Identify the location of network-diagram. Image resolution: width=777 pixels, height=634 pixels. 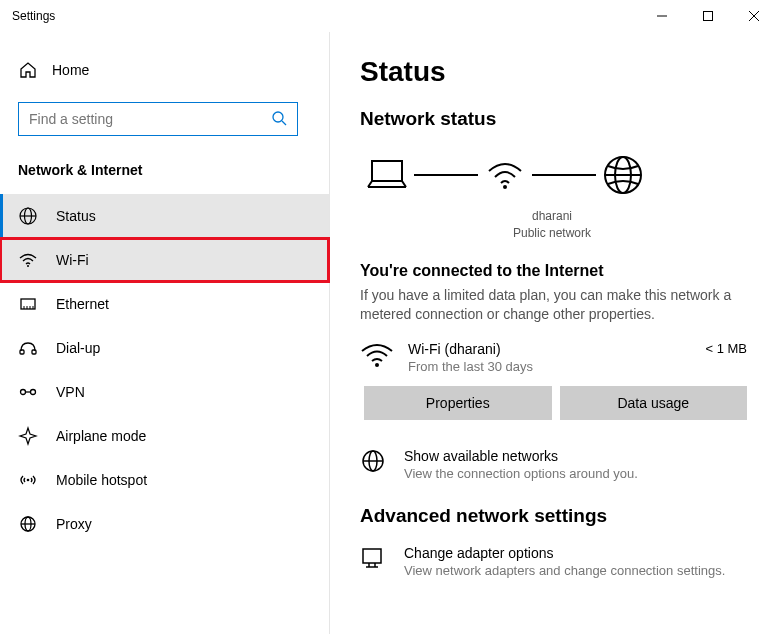
(554, 175).